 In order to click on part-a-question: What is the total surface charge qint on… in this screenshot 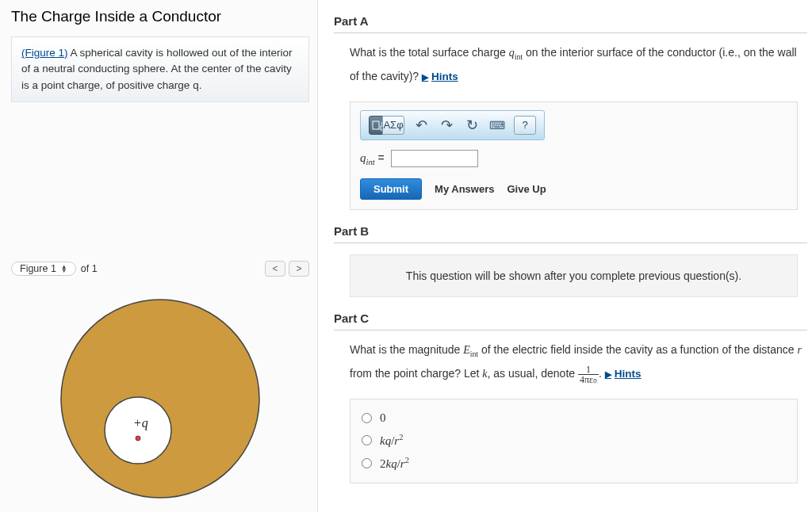, I will do `click(571, 64)`.